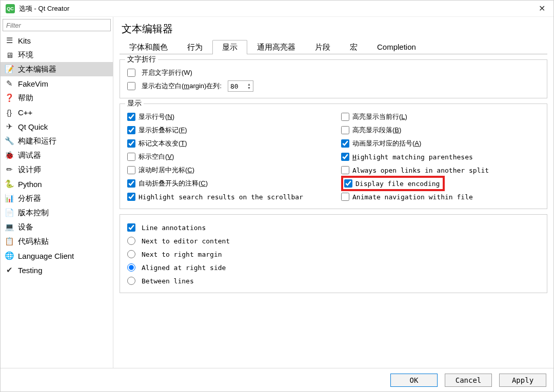 The width and height of the screenshot is (554, 392). What do you see at coordinates (56, 84) in the screenshot?
I see `sidebar-item-vim: ✎FakeVim` at bounding box center [56, 84].